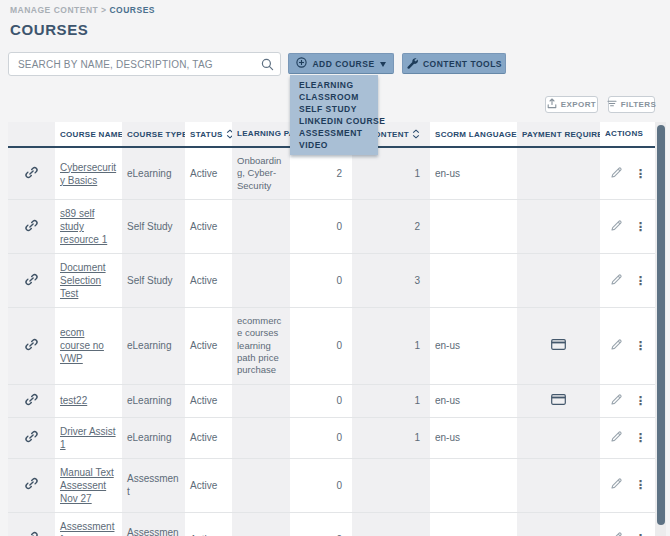  Describe the element at coordinates (454, 64) in the screenshot. I see `content-tools-button: CONTENT TOOLS` at that location.